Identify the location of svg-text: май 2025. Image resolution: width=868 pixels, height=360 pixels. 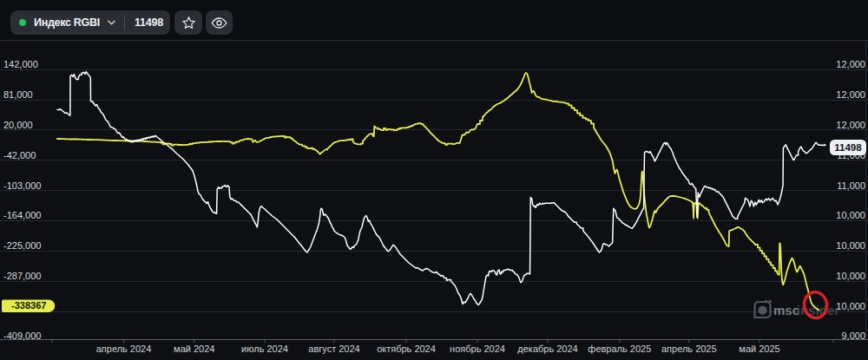
(759, 349).